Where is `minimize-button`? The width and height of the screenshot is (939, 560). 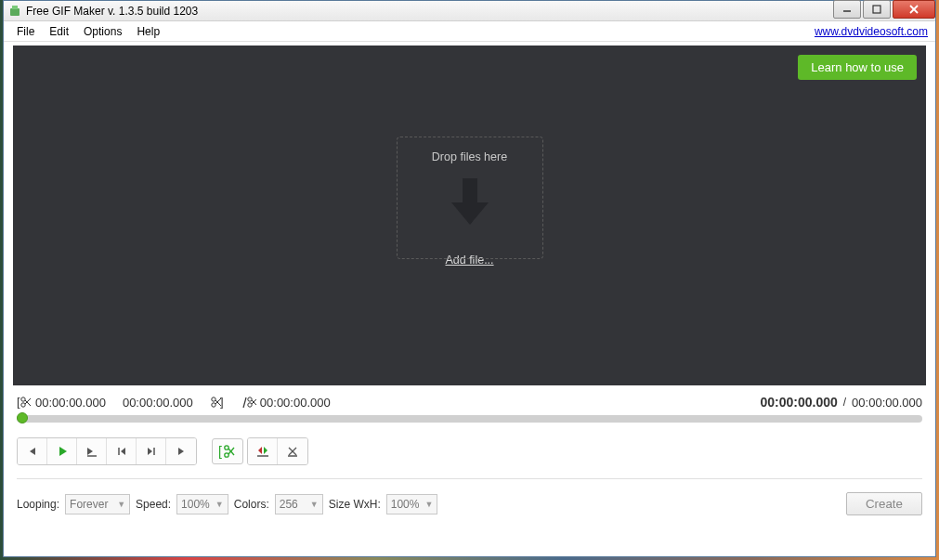
minimize-button is located at coordinates (847, 9).